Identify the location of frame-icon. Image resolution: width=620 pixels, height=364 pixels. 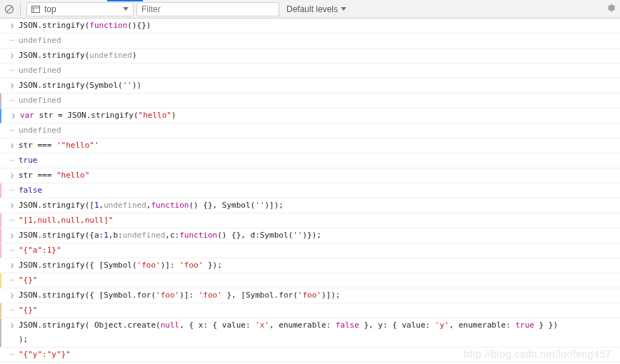
(36, 9).